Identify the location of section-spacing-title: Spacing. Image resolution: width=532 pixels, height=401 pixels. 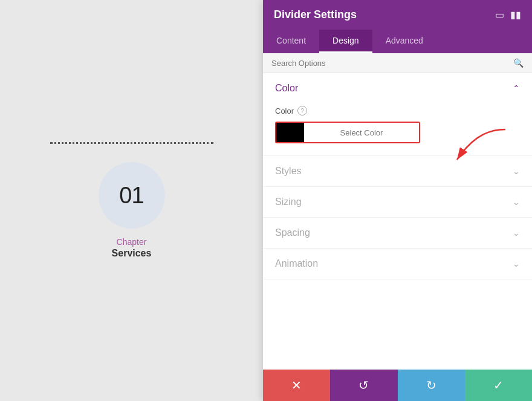
(293, 233).